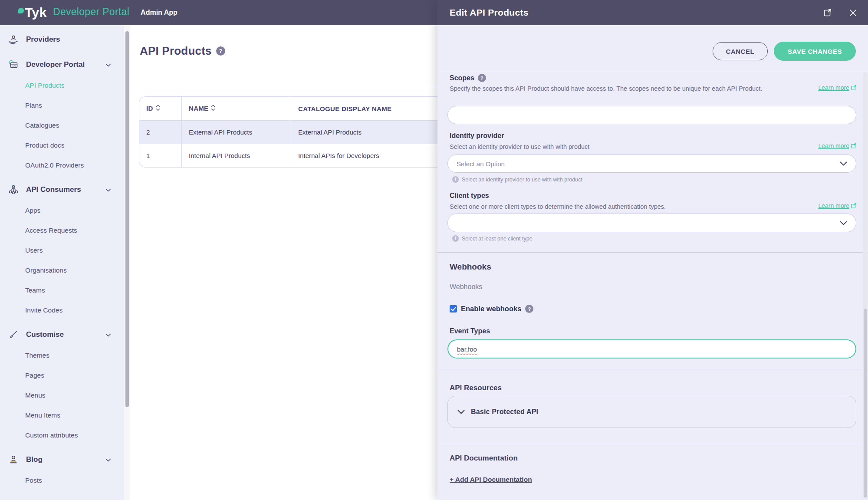  I want to click on scopes-description: Specify the scopes this API Product shou…, so click(615, 89).